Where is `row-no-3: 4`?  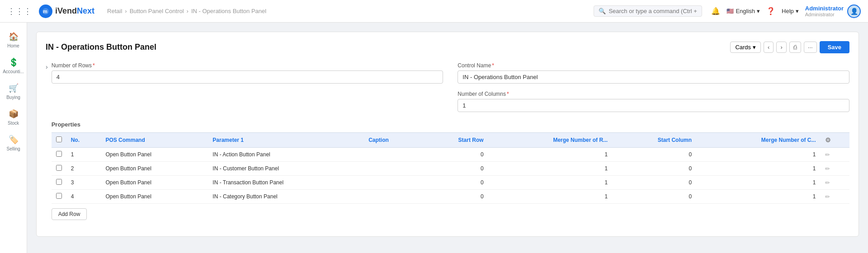
row-no-3: 4 is located at coordinates (84, 197).